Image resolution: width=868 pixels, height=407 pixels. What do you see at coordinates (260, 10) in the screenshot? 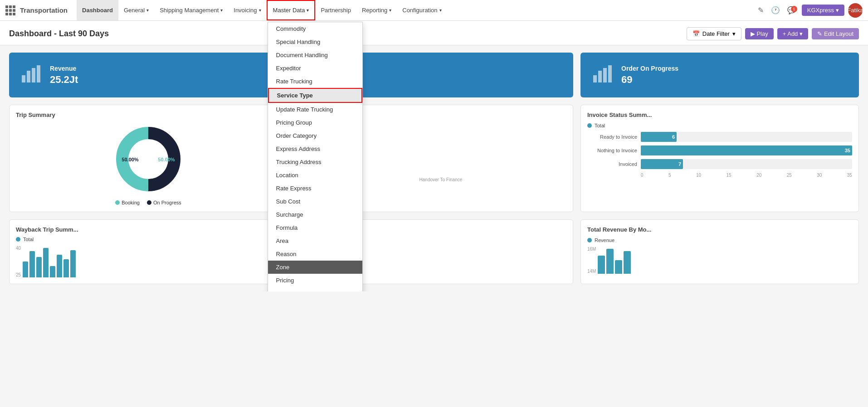
I see `invoicing-arrow: ▾` at bounding box center [260, 10].